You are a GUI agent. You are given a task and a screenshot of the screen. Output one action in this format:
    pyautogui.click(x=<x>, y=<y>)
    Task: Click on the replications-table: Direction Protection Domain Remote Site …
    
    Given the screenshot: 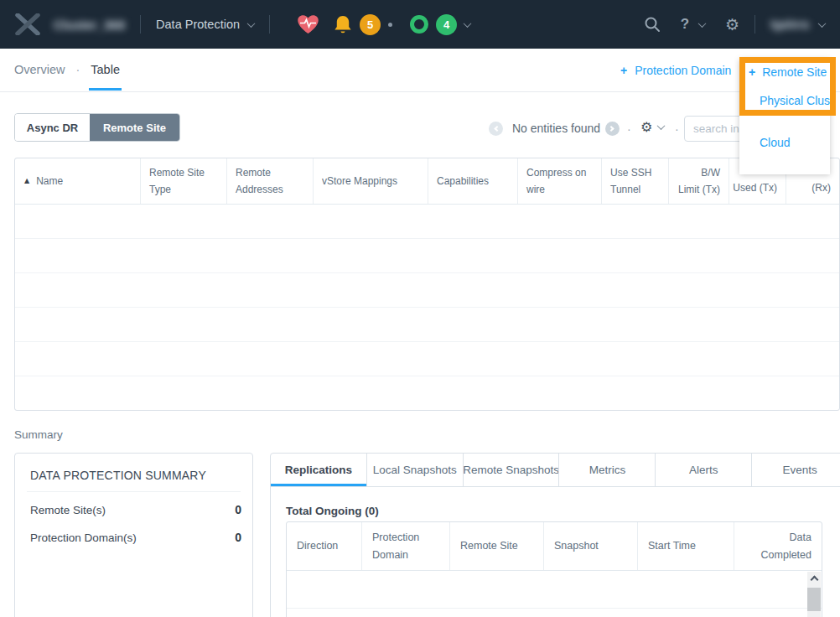 What is the action you would take?
    pyautogui.click(x=554, y=569)
    